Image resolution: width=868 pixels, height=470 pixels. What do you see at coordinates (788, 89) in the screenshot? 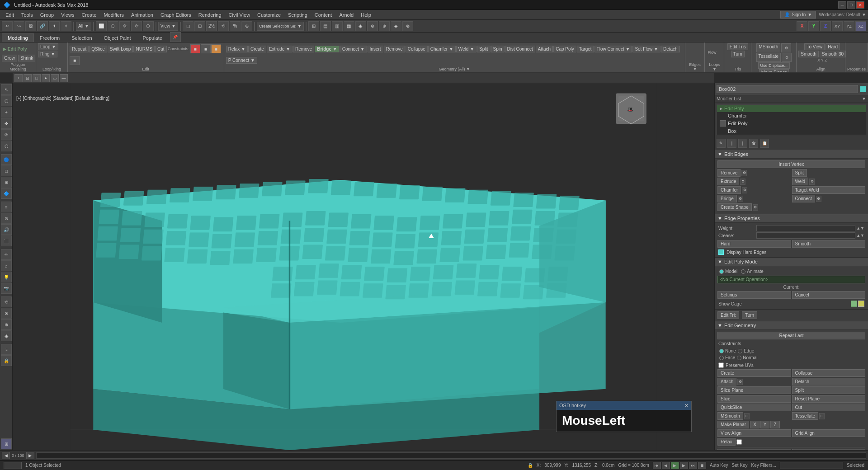
I see `object-name-input` at bounding box center [788, 89].